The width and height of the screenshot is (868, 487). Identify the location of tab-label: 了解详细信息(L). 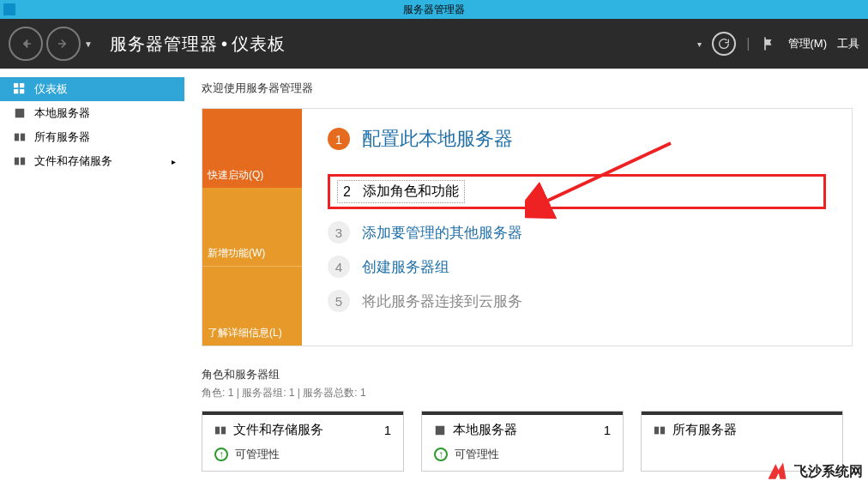
(245, 333).